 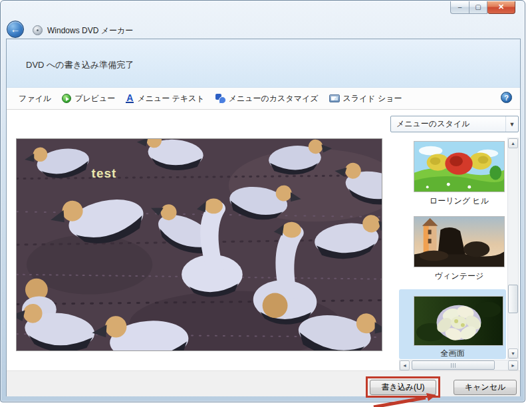 What do you see at coordinates (459, 201) in the screenshot?
I see `style-label-rolling-hills: ローリング ヒル` at bounding box center [459, 201].